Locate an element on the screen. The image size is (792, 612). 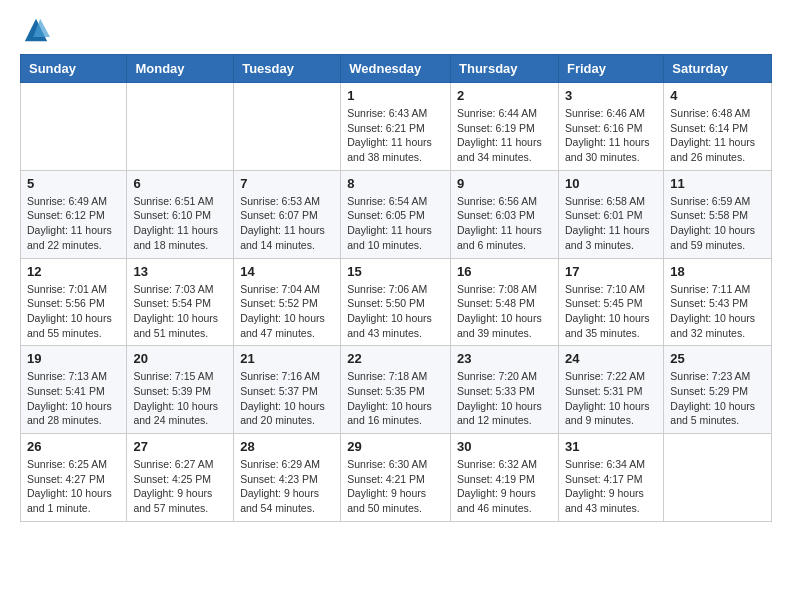
calendar-week-row: 5Sunrise: 6:49 AM Sunset: 6:12 PM Daylig… is located at coordinates (396, 214).